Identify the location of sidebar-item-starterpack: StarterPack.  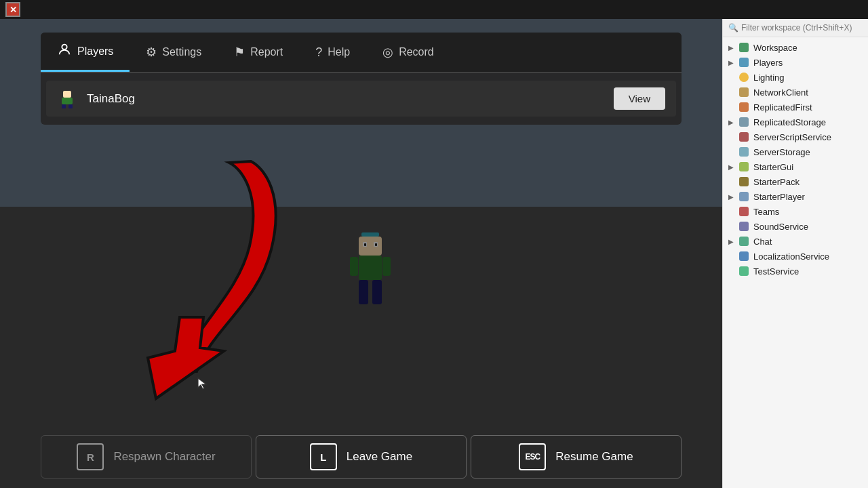
(795, 182).